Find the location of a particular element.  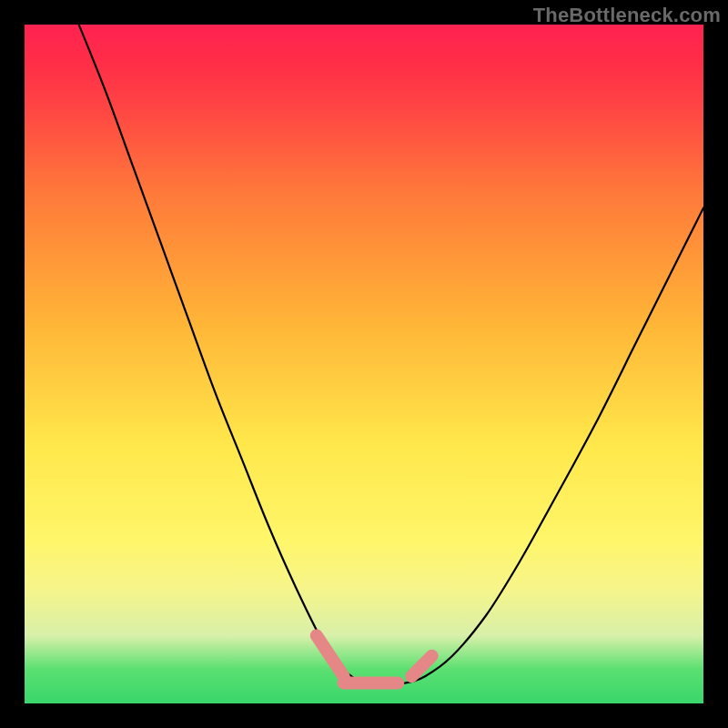

watermark-text: TheBottleneck.com is located at coordinates (627, 15).